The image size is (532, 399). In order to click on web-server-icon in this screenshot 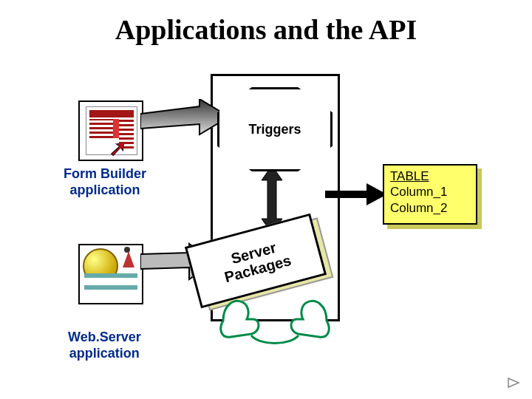, I will do `click(111, 274)`.